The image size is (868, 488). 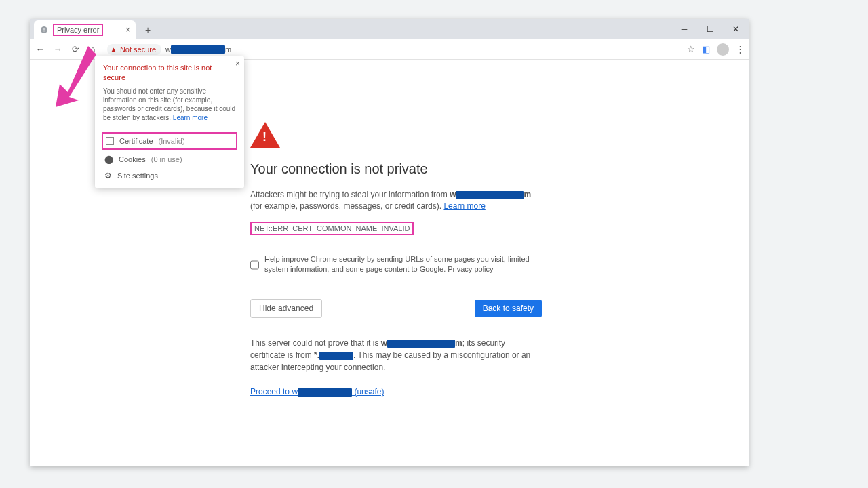 What do you see at coordinates (389, 29) in the screenshot?
I see `tab-bar: Privacy error × + ─ ☐ ✕` at bounding box center [389, 29].